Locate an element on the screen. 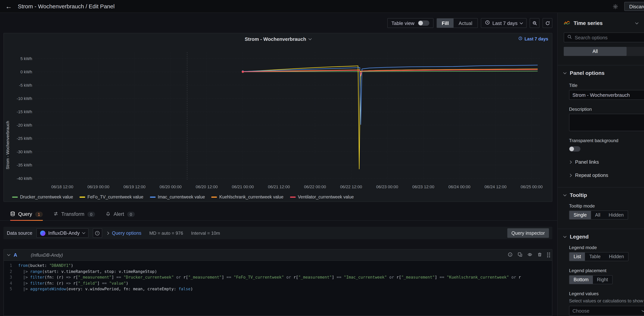 This screenshot has width=644, height=316. datasource-help-icon: ? is located at coordinates (97, 233).